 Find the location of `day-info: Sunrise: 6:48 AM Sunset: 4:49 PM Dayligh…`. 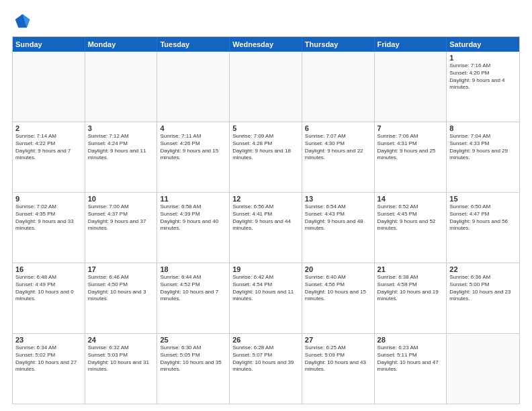

day-info: Sunrise: 6:48 AM Sunset: 4:49 PM Dayligh… is located at coordinates (48, 289).